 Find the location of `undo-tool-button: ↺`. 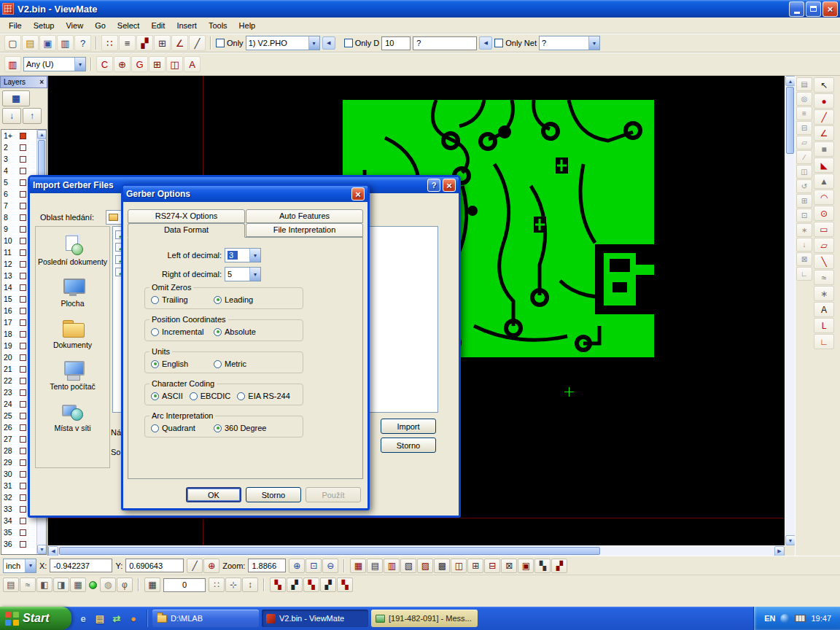

undo-tool-button: ↺ is located at coordinates (804, 187).